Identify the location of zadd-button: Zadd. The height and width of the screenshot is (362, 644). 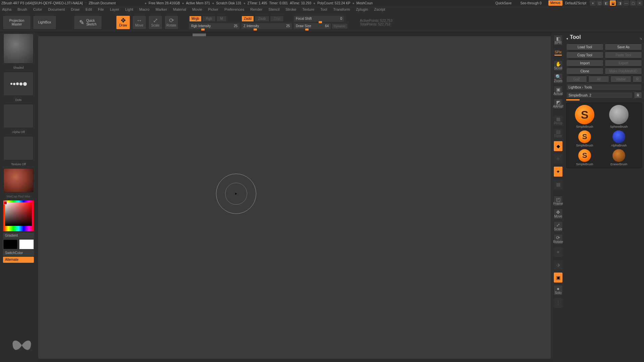
(248, 19).